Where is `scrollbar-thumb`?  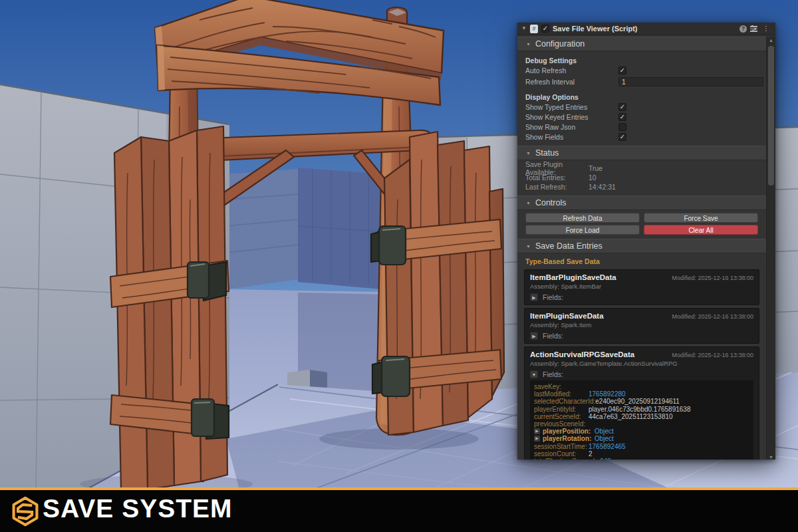
scrollbar-thumb is located at coordinates (771, 116).